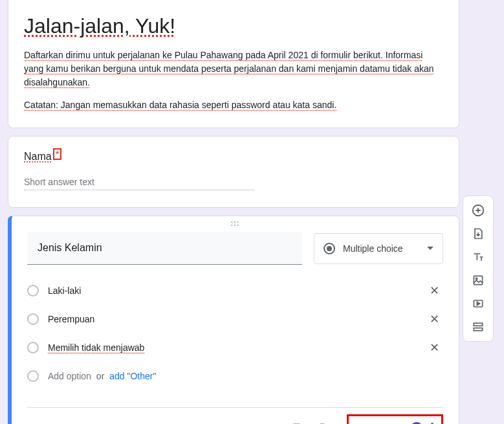 This screenshot has height=424, width=504. What do you see at coordinates (298, 421) in the screenshot?
I see `duplicate-button` at bounding box center [298, 421].